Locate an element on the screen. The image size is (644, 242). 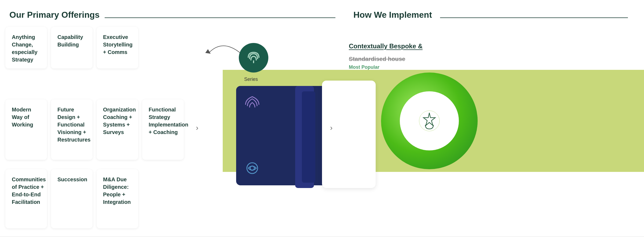
green-circle-inner is located at coordinates (429, 121).